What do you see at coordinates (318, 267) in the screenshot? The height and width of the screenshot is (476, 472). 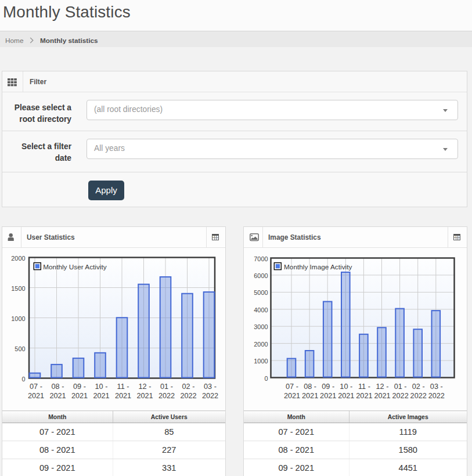 I see `svg-text: Monthly Image Activity` at bounding box center [318, 267].